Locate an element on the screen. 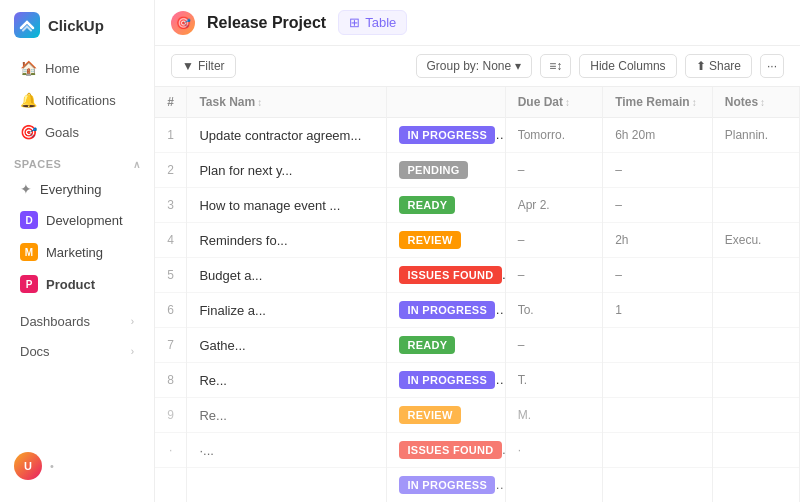 The height and width of the screenshot is (502, 800). sidebar-user: U • is located at coordinates (77, 466).